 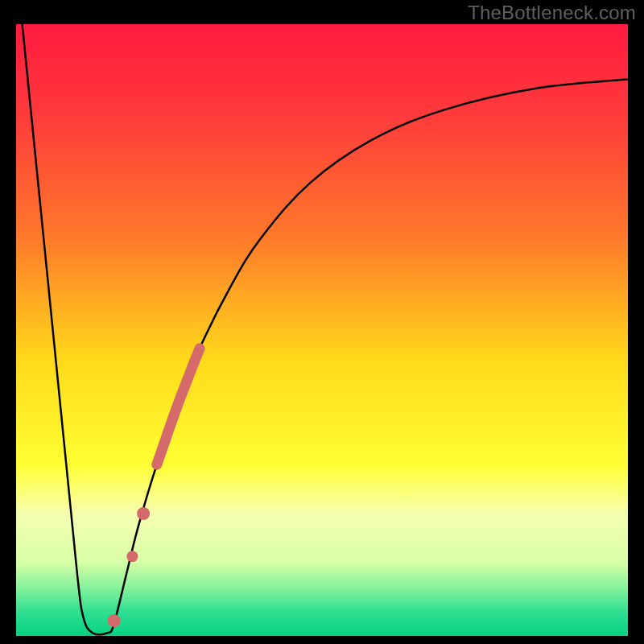 What do you see at coordinates (552, 13) in the screenshot?
I see `watermark-text: TheBottleneck.com` at bounding box center [552, 13].